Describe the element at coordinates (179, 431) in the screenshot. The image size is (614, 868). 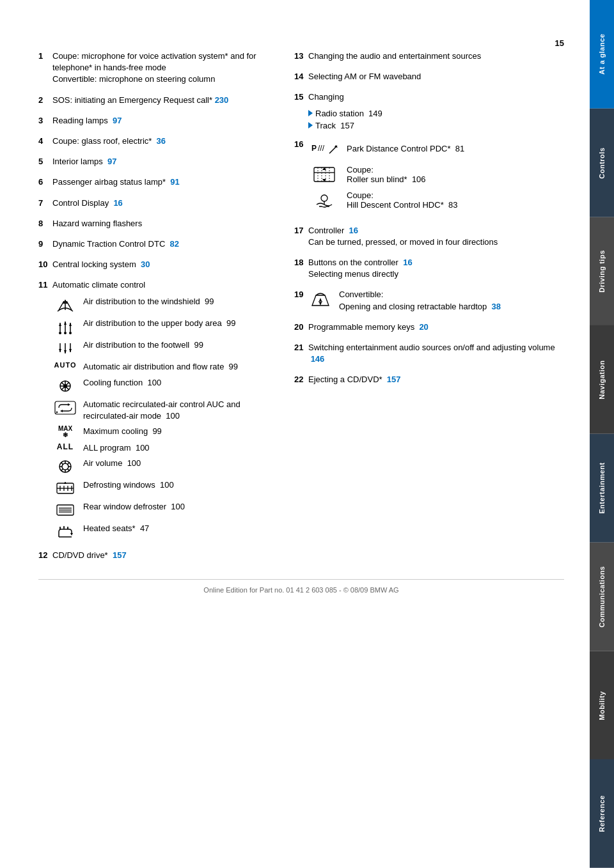
I see `sub-item-text: Maximum cooling 99` at that location.